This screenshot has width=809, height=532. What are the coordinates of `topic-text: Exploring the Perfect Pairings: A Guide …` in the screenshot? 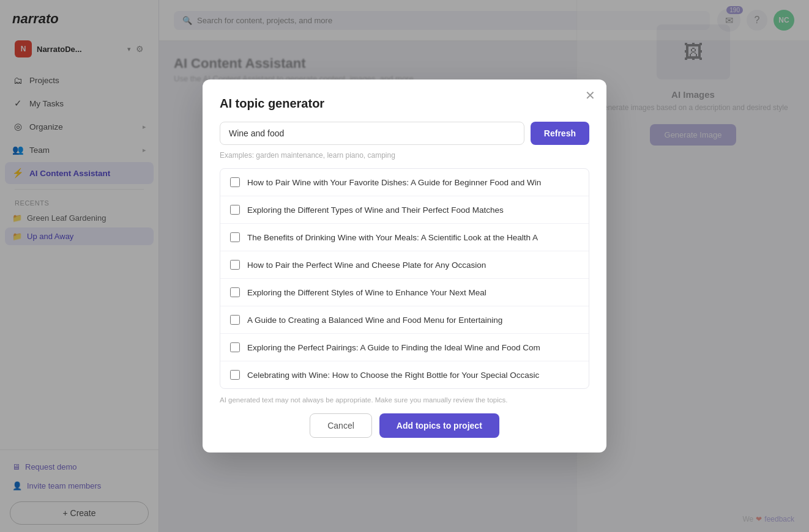 It's located at (394, 347).